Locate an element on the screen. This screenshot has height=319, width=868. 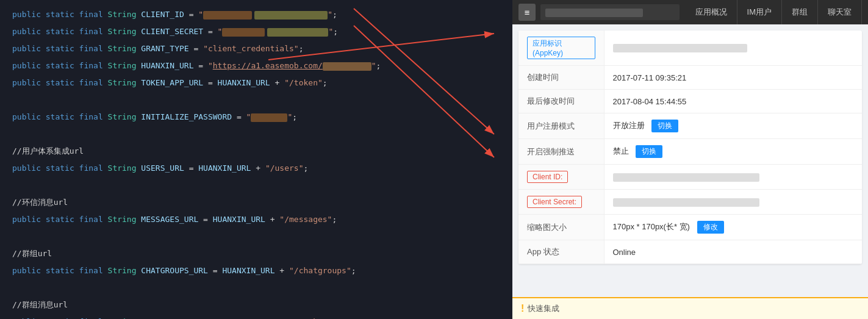
switch-register-button: 切换 is located at coordinates (665, 126).